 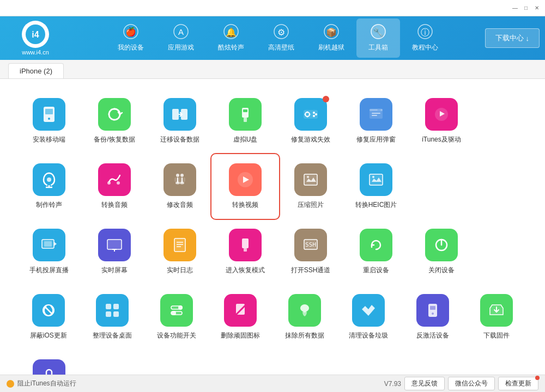 I want to click on make-ringtone-label: 制作铃声, so click(x=49, y=205).